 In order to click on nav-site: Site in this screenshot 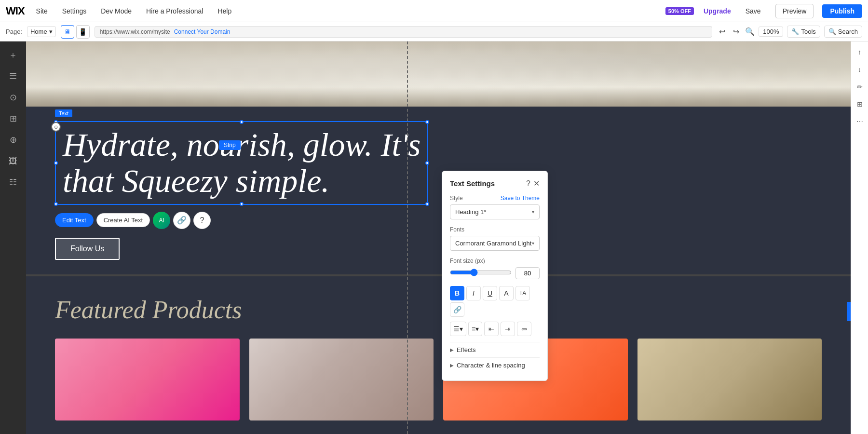, I will do `click(42, 11)`.